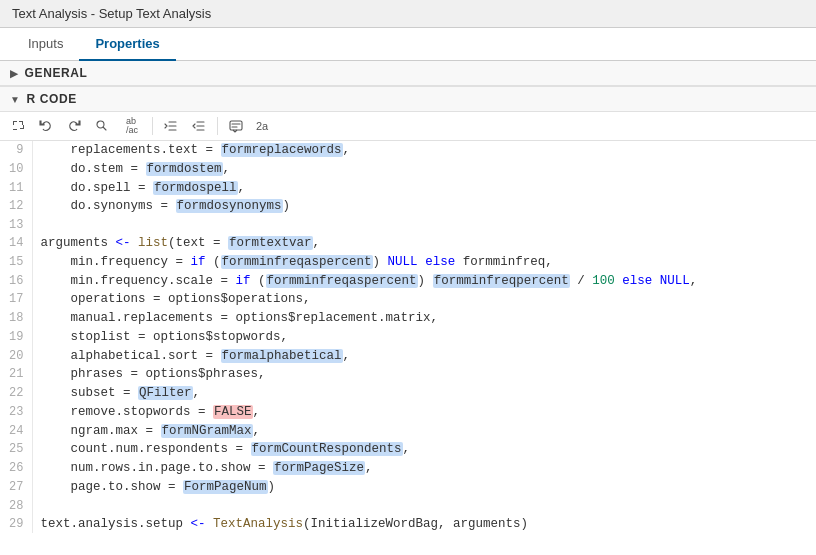 The image size is (816, 555). Describe the element at coordinates (408, 318) in the screenshot. I see `table-row: 18 manual.replacements = options$replace…` at that location.